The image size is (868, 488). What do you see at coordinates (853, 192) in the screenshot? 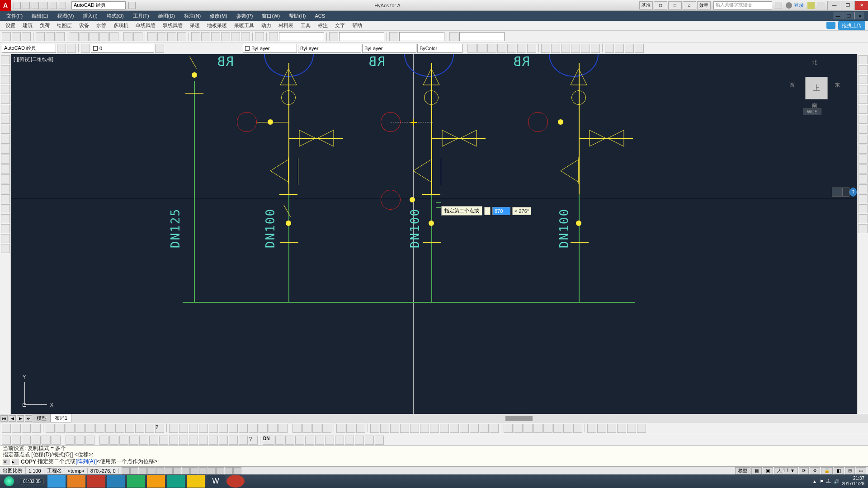
I see `right-help-icon: ?` at bounding box center [853, 192].